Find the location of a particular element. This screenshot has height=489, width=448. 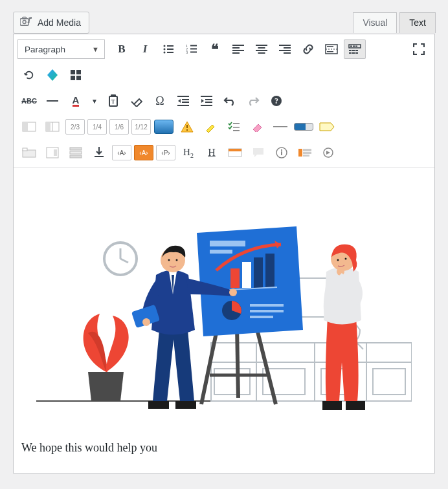

paste-button: T is located at coordinates (113, 101).